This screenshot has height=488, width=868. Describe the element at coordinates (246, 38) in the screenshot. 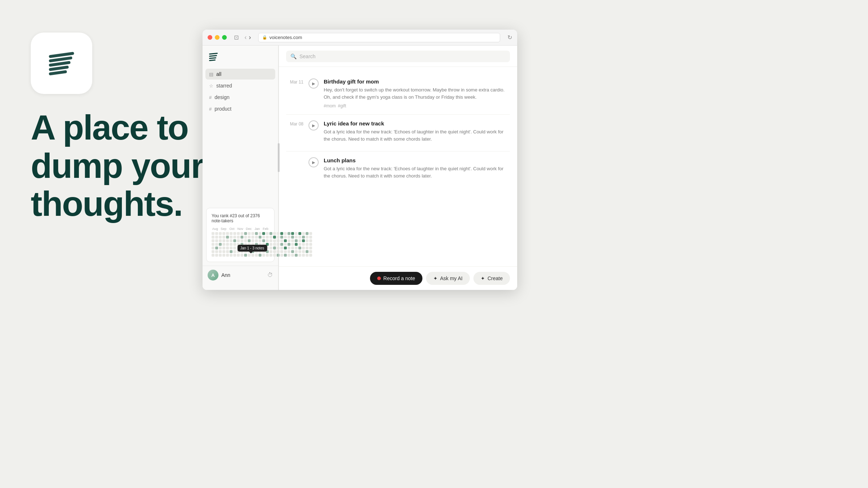

I see `back-button: ‹` at that location.